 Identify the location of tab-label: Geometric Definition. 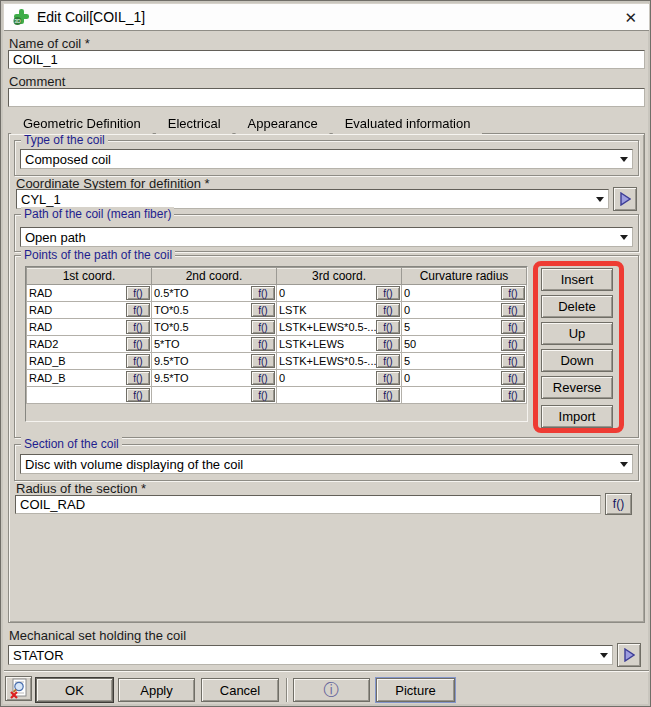
(82, 124).